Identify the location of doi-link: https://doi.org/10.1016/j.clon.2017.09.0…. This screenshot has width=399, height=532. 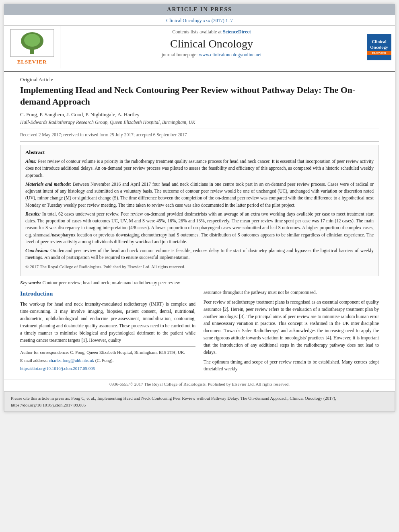
(58, 368).